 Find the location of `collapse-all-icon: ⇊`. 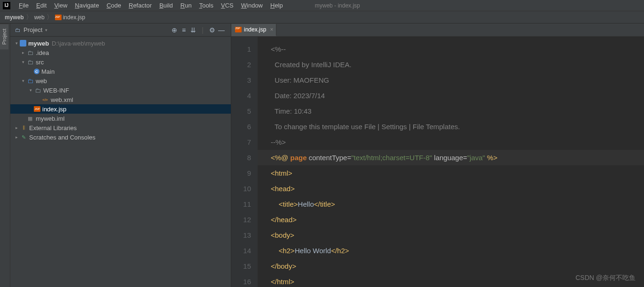

collapse-all-icon: ⇊ is located at coordinates (193, 30).